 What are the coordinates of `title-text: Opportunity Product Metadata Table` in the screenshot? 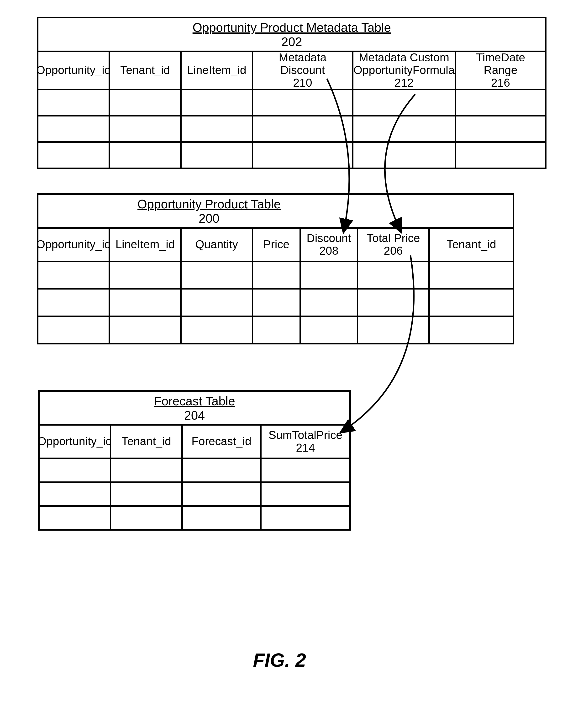 It's located at (292, 28).